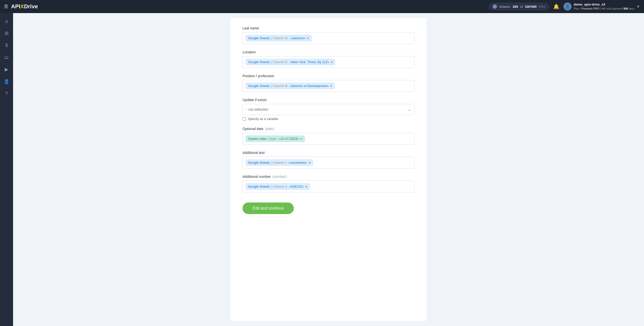 The image size is (644, 326). Describe the element at coordinates (625, 9) in the screenshot. I see `plan-days: 308` at that location.